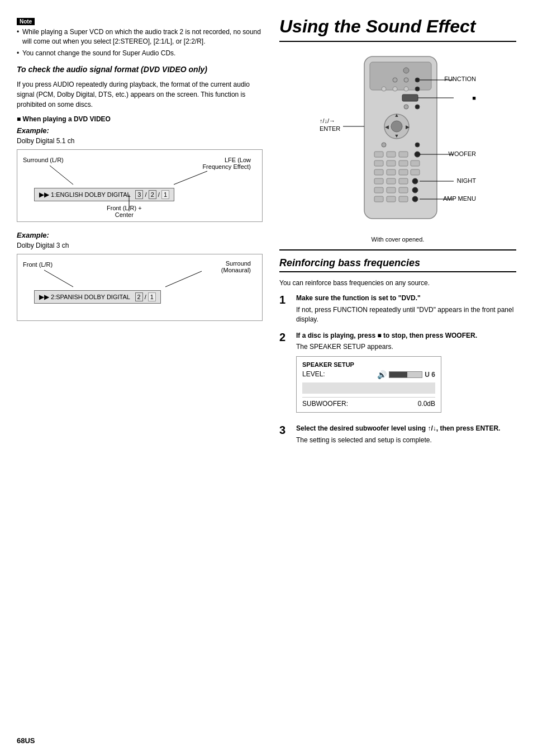 The image size is (533, 756). I want to click on remote-container: ▲ ▼ ◀ ▶, so click(398, 141).